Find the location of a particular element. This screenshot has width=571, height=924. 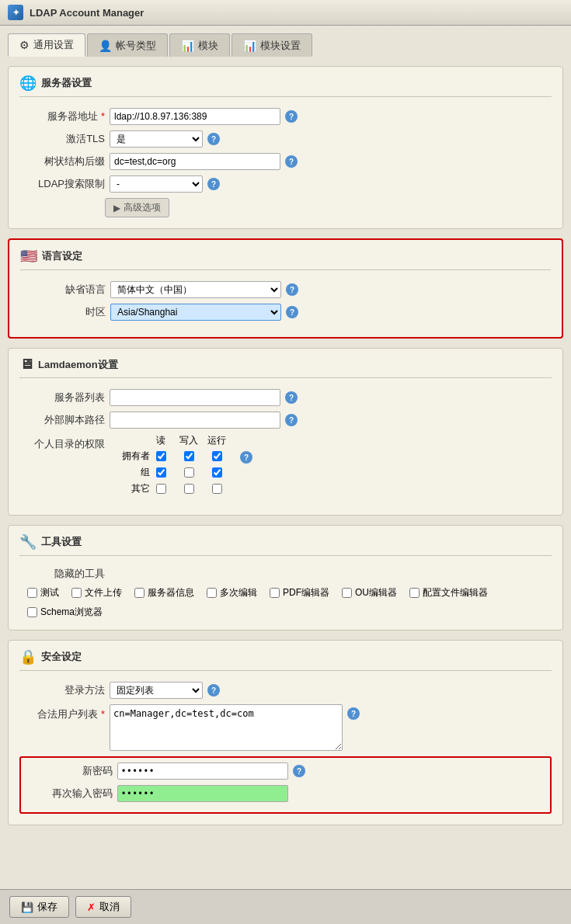

tools-settings-section: 🔧 工具设置 隐藏的工具 测试 文件上传 is located at coordinates (286, 578).